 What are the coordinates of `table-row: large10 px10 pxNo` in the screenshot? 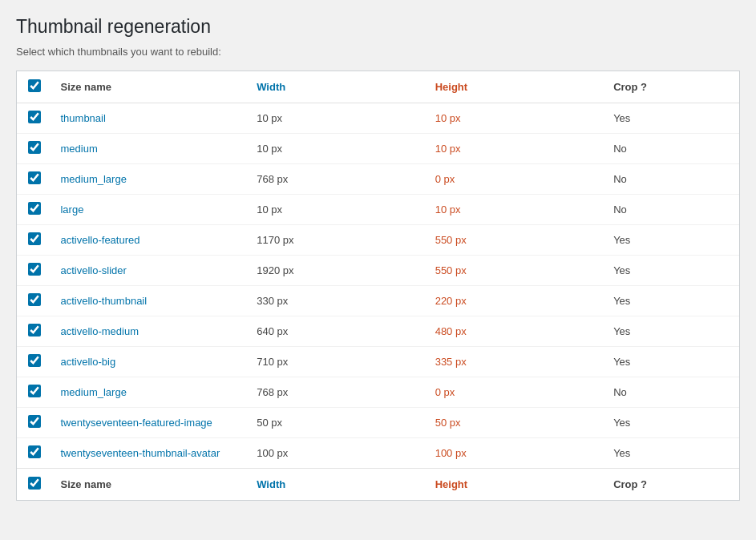 It's located at (378, 210).